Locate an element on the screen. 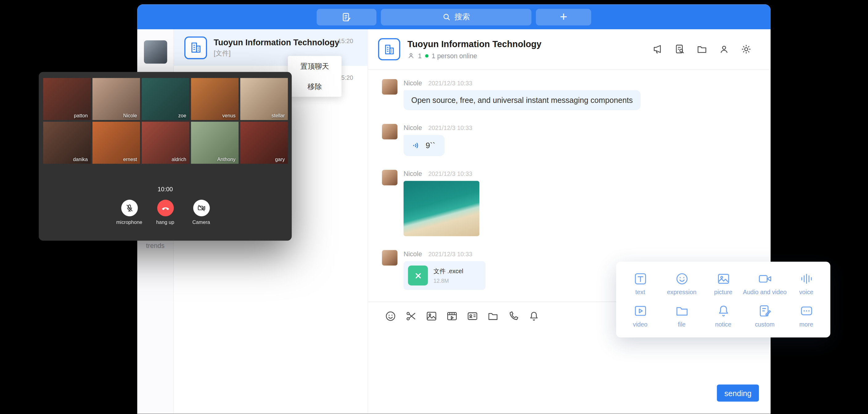  participant-name: danika is located at coordinates (81, 159).